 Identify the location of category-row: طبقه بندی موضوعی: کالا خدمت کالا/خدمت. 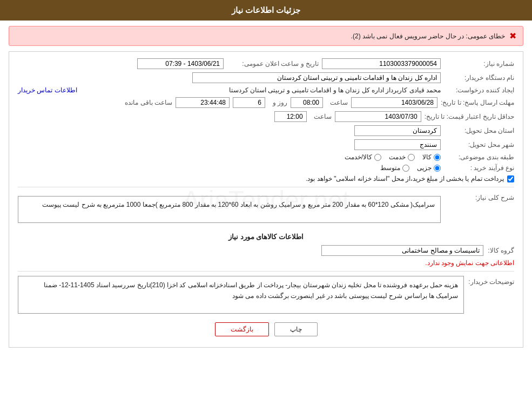
(266, 157).